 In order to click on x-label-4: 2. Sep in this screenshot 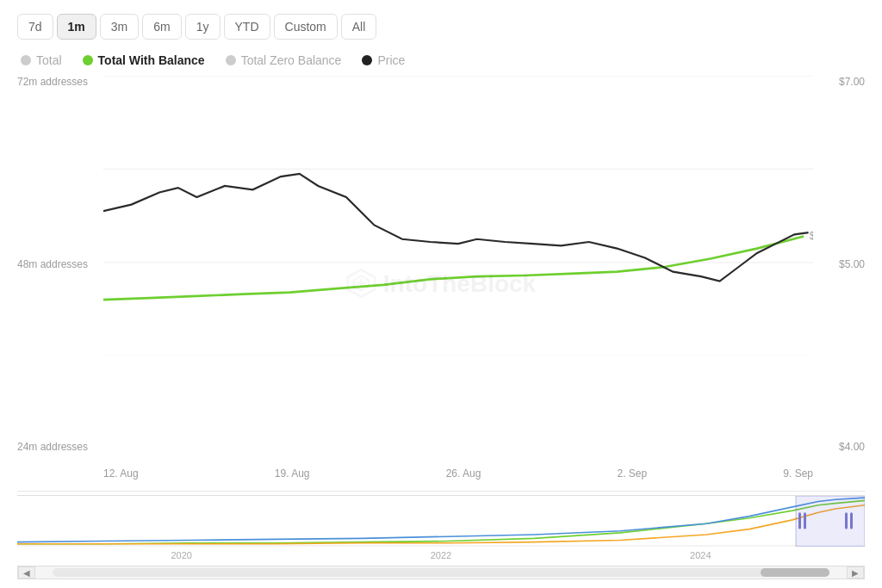, I will do `click(632, 473)`.